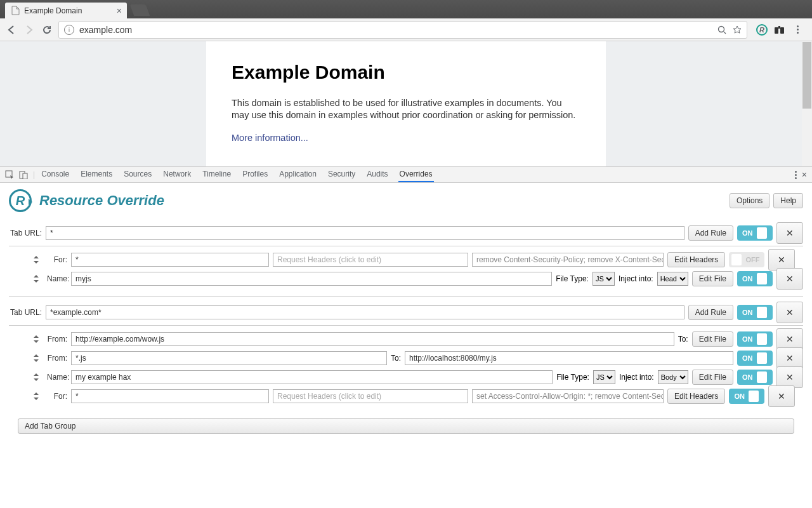 Image resolution: width=812 pixels, height=508 pixels. I want to click on devtools-tab-sources: Sources, so click(138, 175).